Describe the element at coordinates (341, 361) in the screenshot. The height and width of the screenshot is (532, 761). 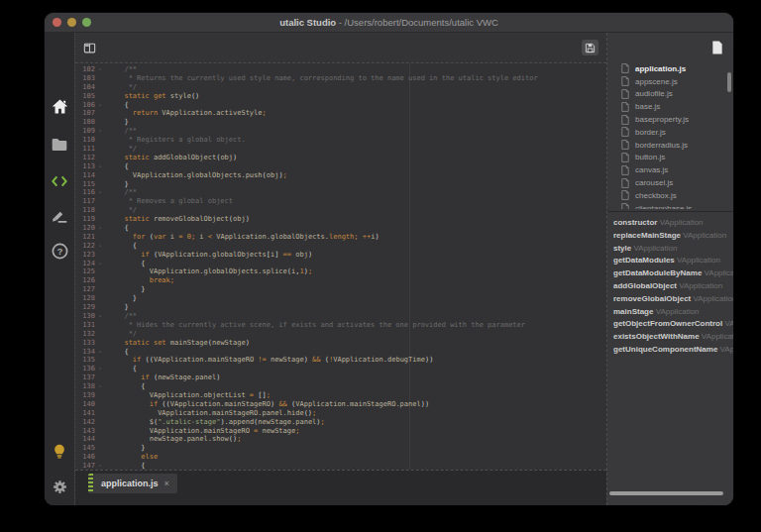
I see `code-line: 135 if ((VApplication.mainStageRO != new…` at that location.